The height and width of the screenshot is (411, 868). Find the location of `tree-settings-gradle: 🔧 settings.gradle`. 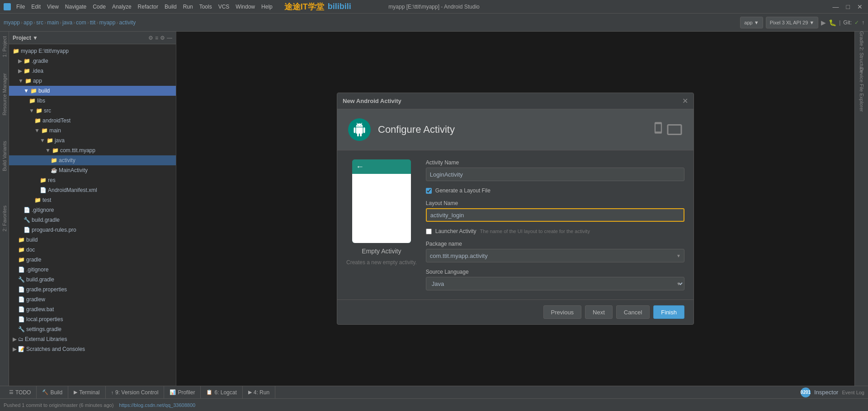

tree-settings-gradle: 🔧 settings.gradle is located at coordinates (92, 329).